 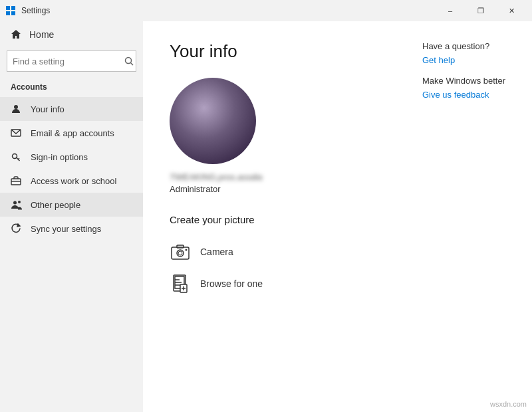 I want to click on camera-label: Camera, so click(x=217, y=252).